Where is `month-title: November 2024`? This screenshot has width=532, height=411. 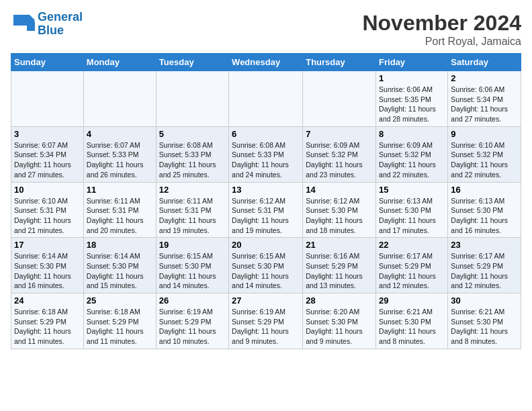 month-title: November 2024 is located at coordinates (442, 23).